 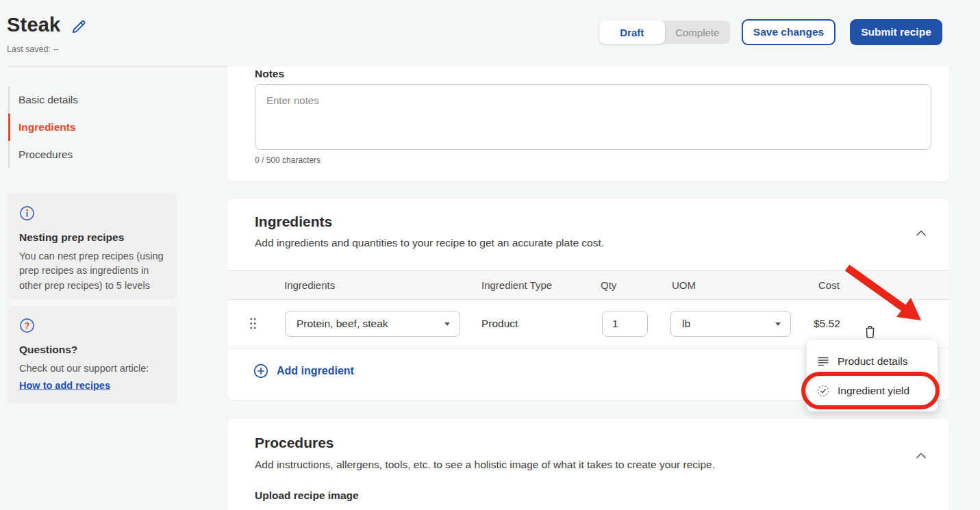 I want to click on status-toggle: Draft Complete, so click(x=664, y=32).